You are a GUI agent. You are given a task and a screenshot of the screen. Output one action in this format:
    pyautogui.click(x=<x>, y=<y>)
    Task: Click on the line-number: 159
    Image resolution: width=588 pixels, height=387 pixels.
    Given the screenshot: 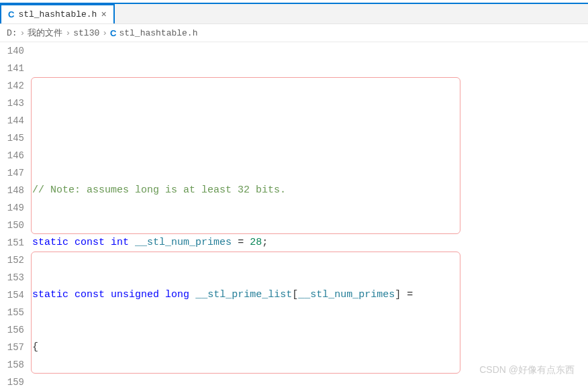 What is the action you would take?
    pyautogui.click(x=12, y=380)
    